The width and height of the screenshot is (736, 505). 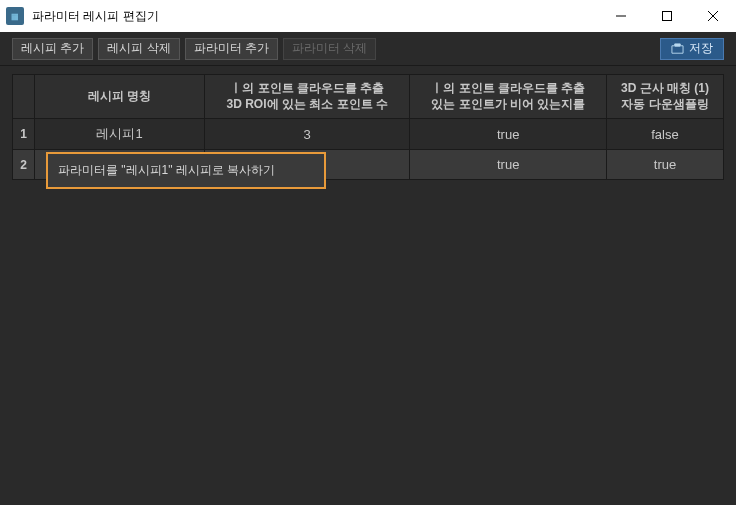 What do you see at coordinates (315, 16) in the screenshot?
I see `window-title: 파라미터 레시피 편집기` at bounding box center [315, 16].